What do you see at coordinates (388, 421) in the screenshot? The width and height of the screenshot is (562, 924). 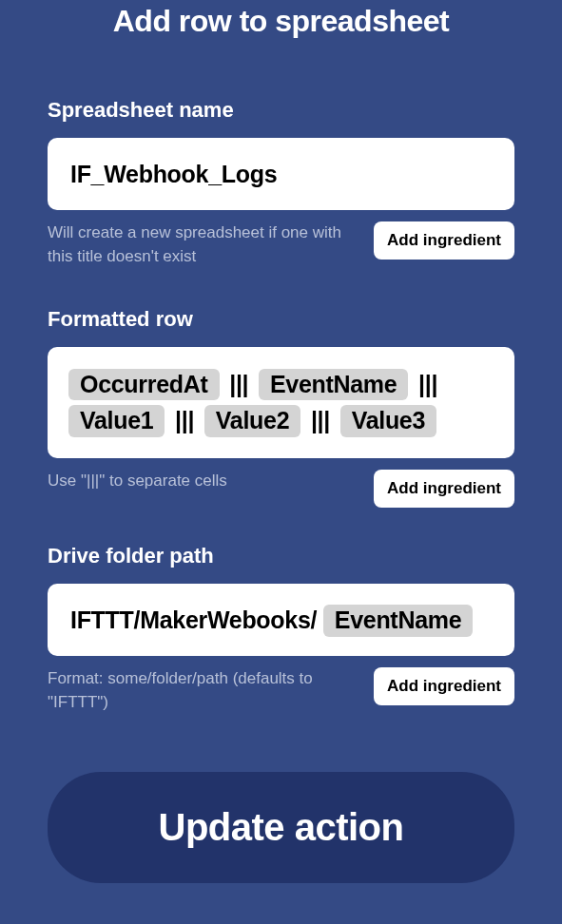 I see `ingredient-pill-value3: Value3` at bounding box center [388, 421].